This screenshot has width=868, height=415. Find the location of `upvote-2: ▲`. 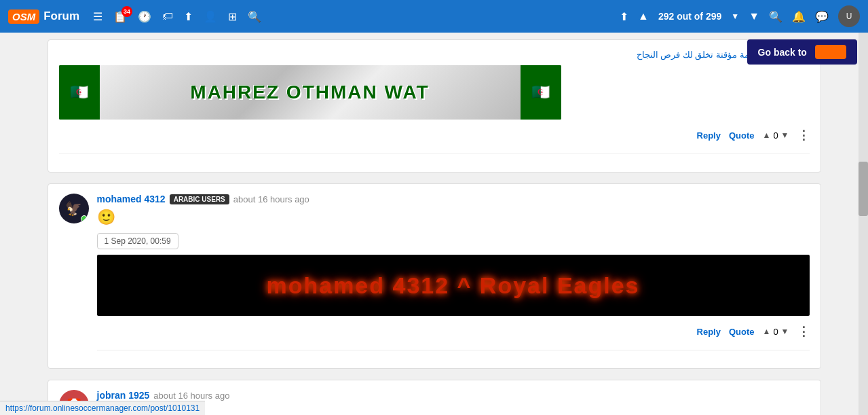

upvote-2: ▲ is located at coordinates (766, 331).